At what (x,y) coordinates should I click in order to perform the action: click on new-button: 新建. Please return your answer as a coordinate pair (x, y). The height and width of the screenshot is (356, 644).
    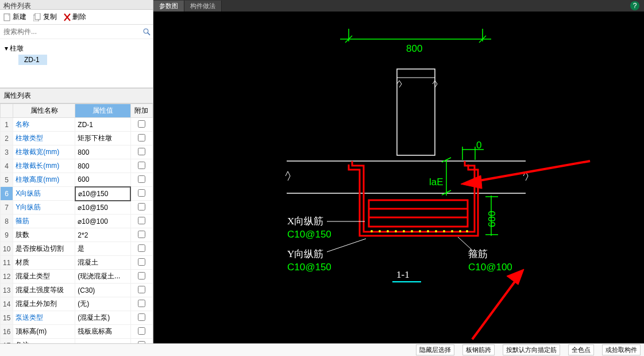
    Looking at the image, I should click on (15, 17).